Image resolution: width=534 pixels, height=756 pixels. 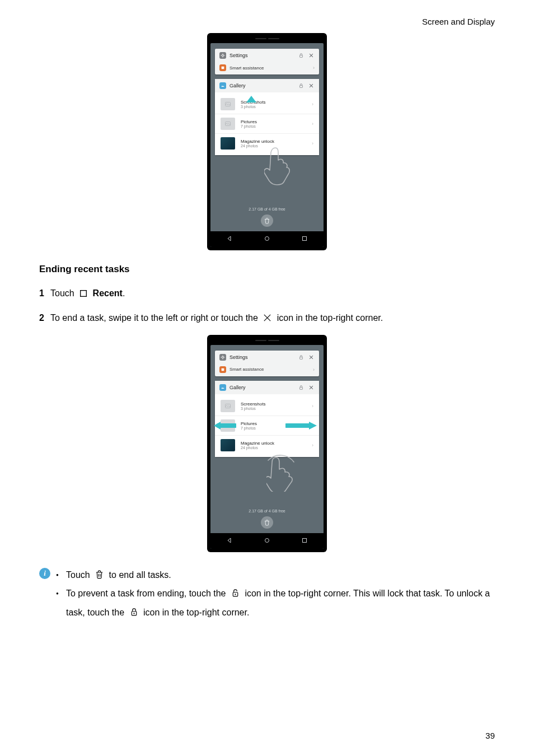 What do you see at coordinates (275, 575) in the screenshot?
I see `tip-item: Touch to end all tasks.` at bounding box center [275, 575].